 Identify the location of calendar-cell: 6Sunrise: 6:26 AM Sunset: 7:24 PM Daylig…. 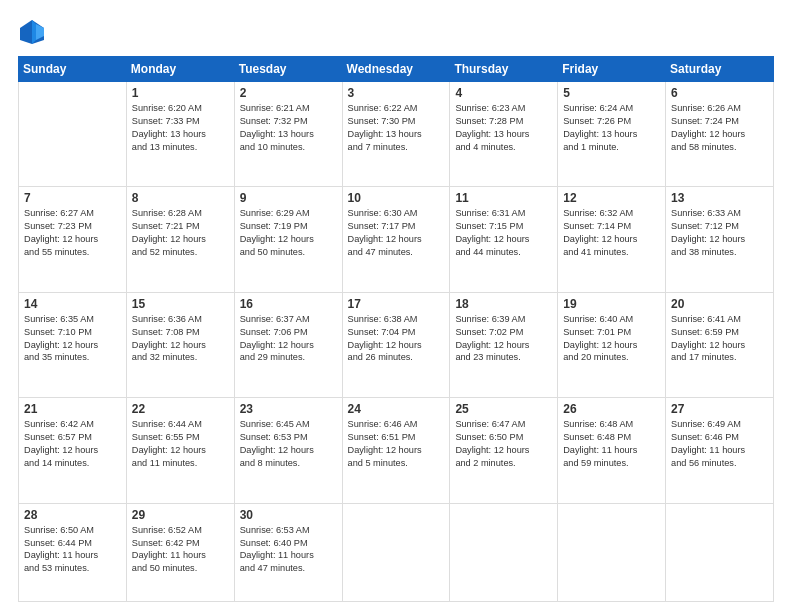
(720, 134).